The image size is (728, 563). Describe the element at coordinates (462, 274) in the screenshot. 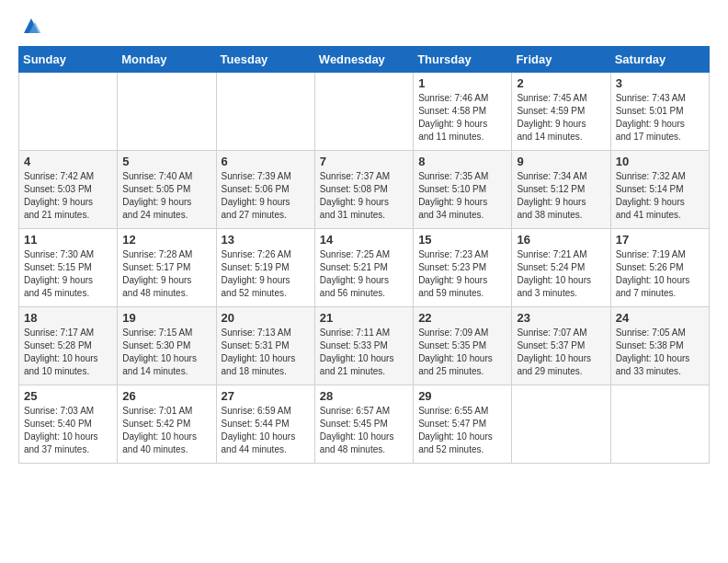

I see `day-info: Sunrise: 7:23 AM Sunset: 5:23 PM Dayligh…` at that location.